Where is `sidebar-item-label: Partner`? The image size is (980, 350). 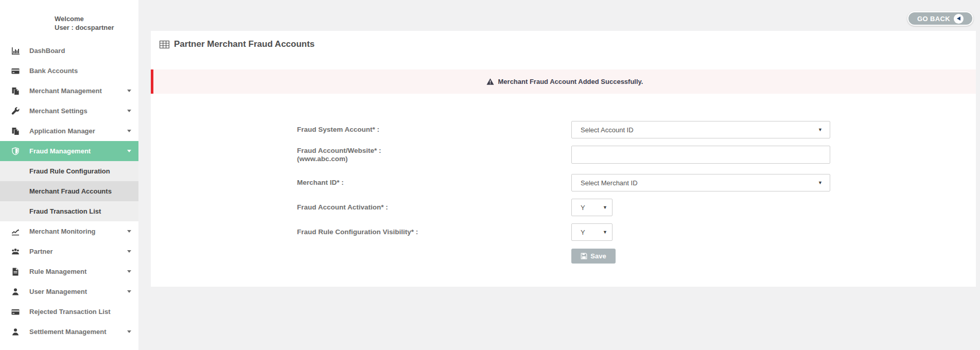
sidebar-item-label: Partner is located at coordinates (41, 251).